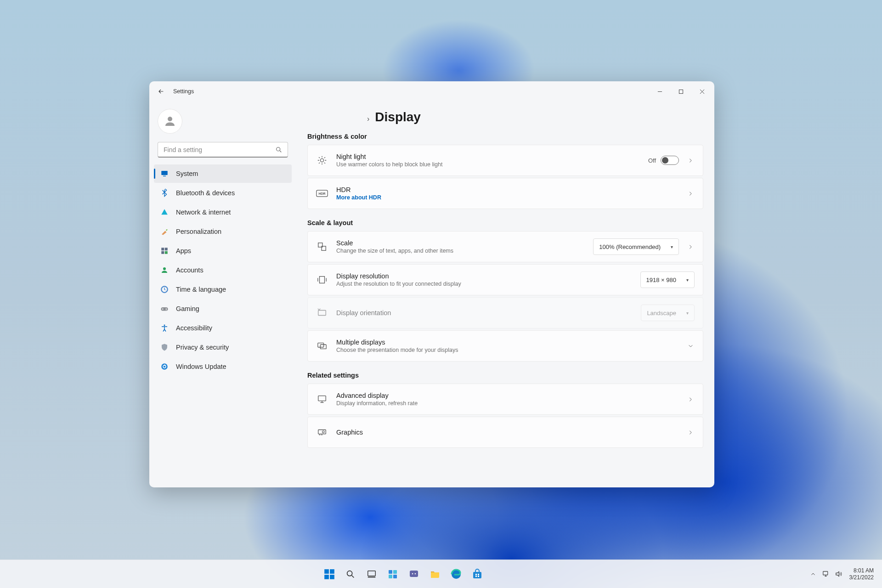 The image size is (882, 588). Describe the element at coordinates (223, 367) in the screenshot. I see `sidebar-item-update: Windows Update` at that location.